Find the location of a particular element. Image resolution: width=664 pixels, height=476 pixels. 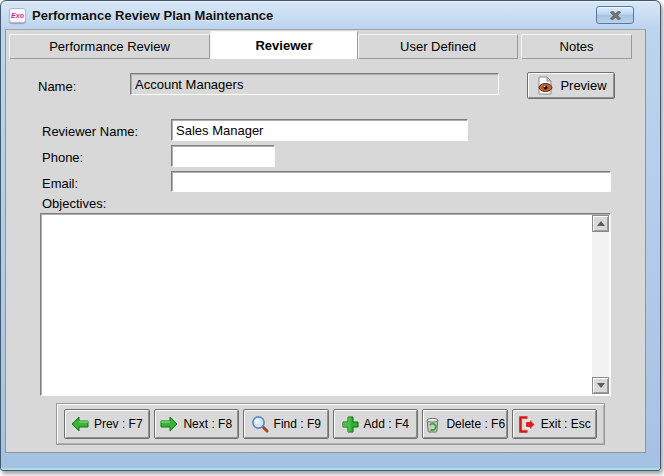

scroll-up-button is located at coordinates (600, 224).